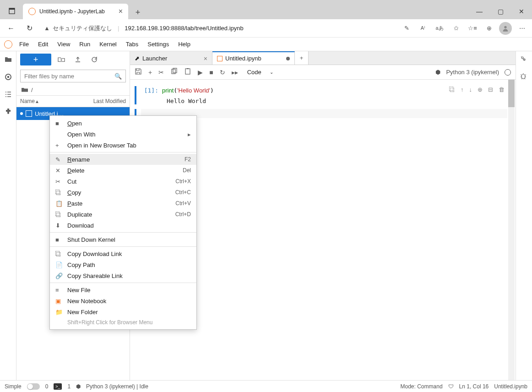 This screenshot has height=392, width=532. Describe the element at coordinates (58, 387) in the screenshot. I see `terminal-icon: >_` at that location.